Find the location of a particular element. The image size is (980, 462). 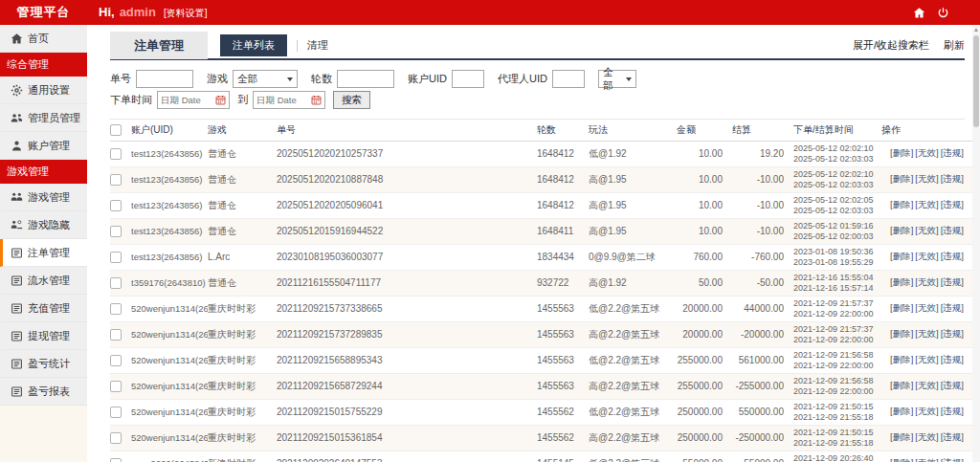

toggle-search-link: 展开/收起搜索栏 is located at coordinates (891, 46).